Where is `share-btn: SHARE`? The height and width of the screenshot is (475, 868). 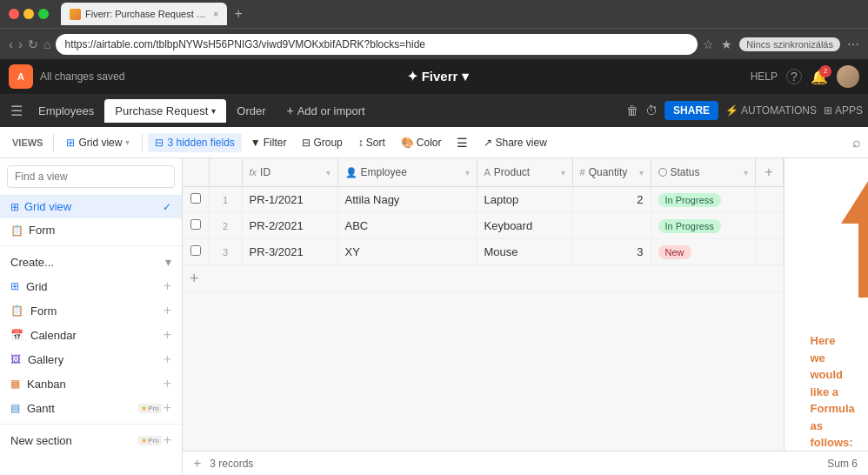 share-btn: SHARE is located at coordinates (691, 110).